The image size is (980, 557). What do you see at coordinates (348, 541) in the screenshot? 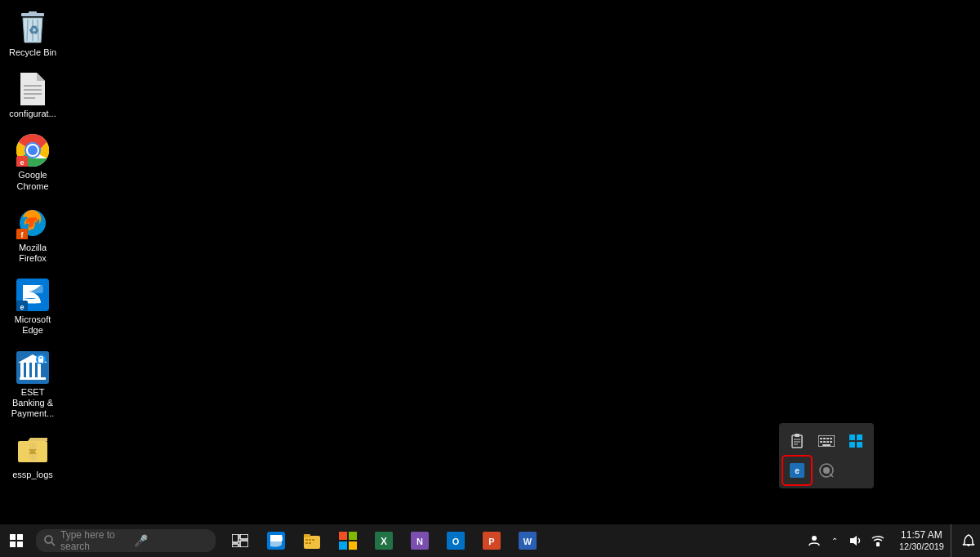
I see `taskbar-store` at bounding box center [348, 541].